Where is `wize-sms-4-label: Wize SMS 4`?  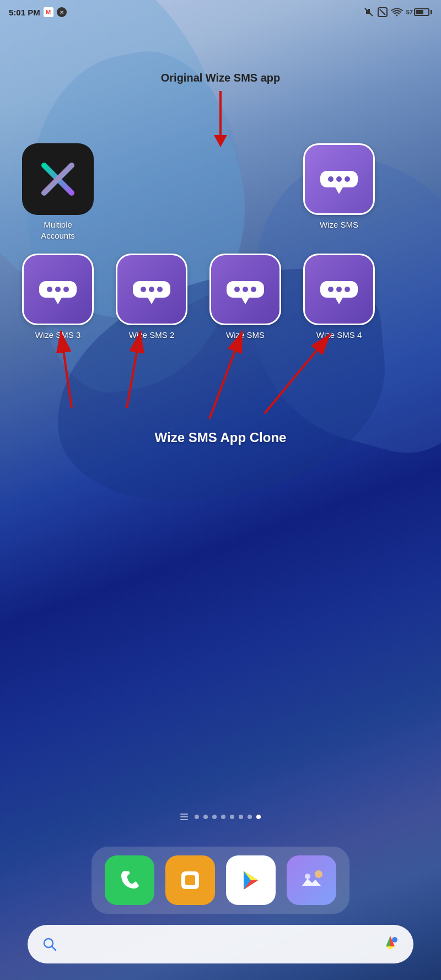
wize-sms-4-label: Wize SMS 4 is located at coordinates (340, 335).